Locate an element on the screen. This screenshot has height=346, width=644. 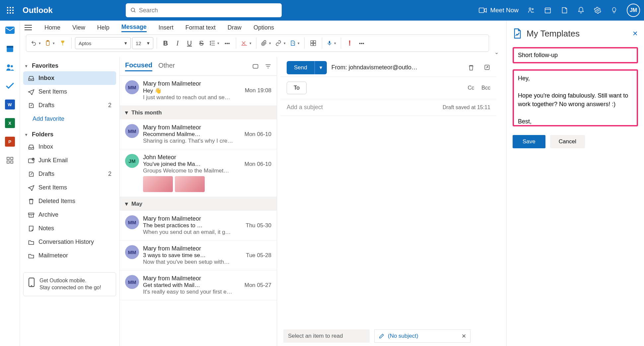
layout-icon is located at coordinates (255, 66).